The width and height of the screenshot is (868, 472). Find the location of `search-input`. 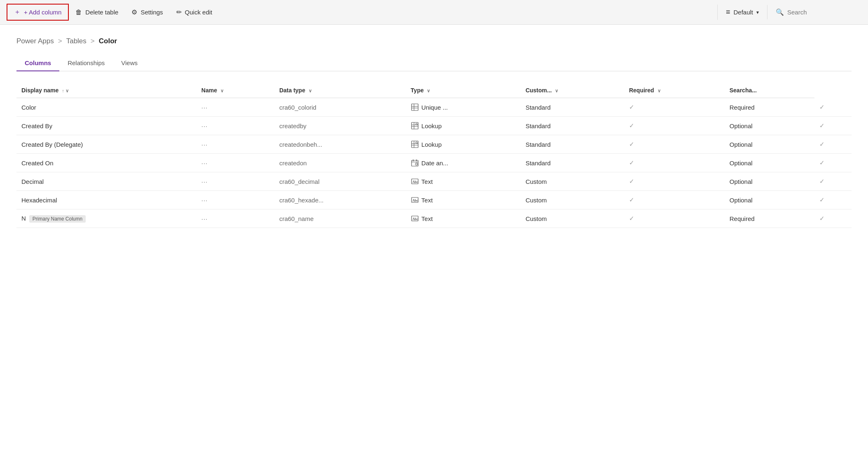

search-input is located at coordinates (820, 12).